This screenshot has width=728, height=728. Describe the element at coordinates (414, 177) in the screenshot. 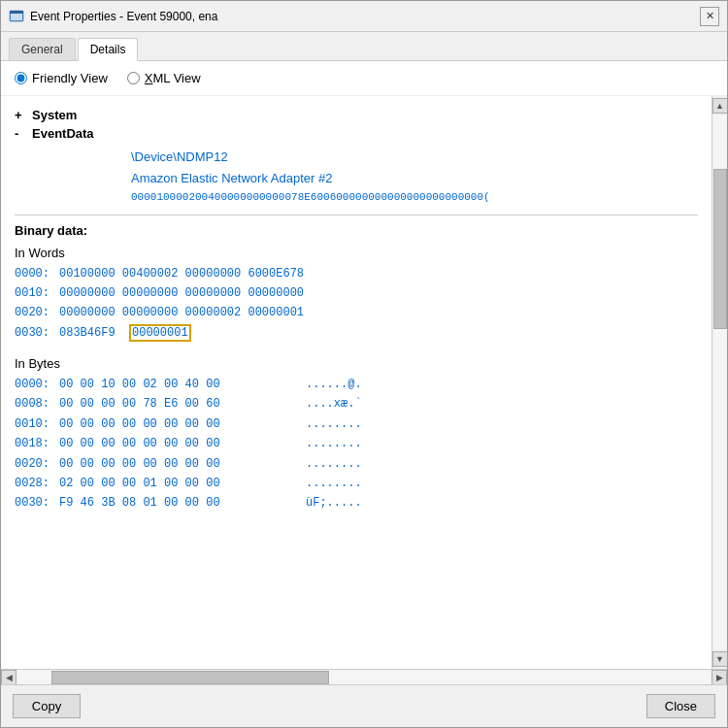

I see `eventdata-values: \Device\NDMP12 Amazon Elastic Network Ad…` at that location.